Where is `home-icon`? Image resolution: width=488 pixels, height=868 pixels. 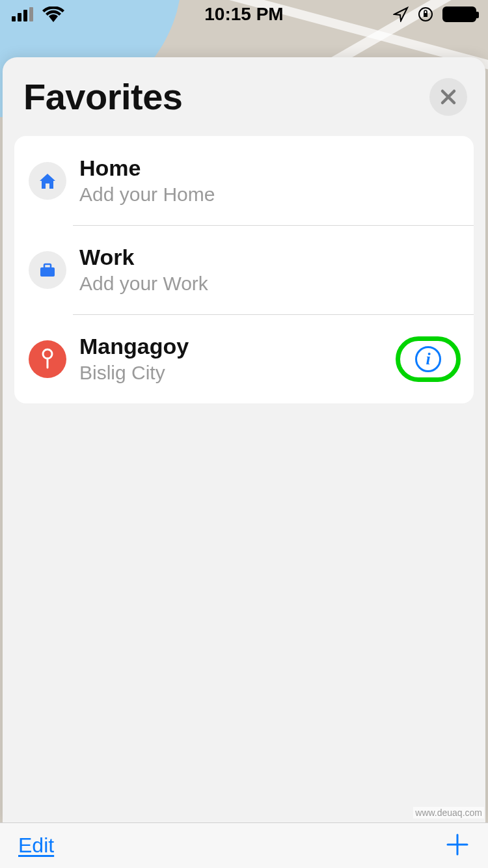 home-icon is located at coordinates (47, 181).